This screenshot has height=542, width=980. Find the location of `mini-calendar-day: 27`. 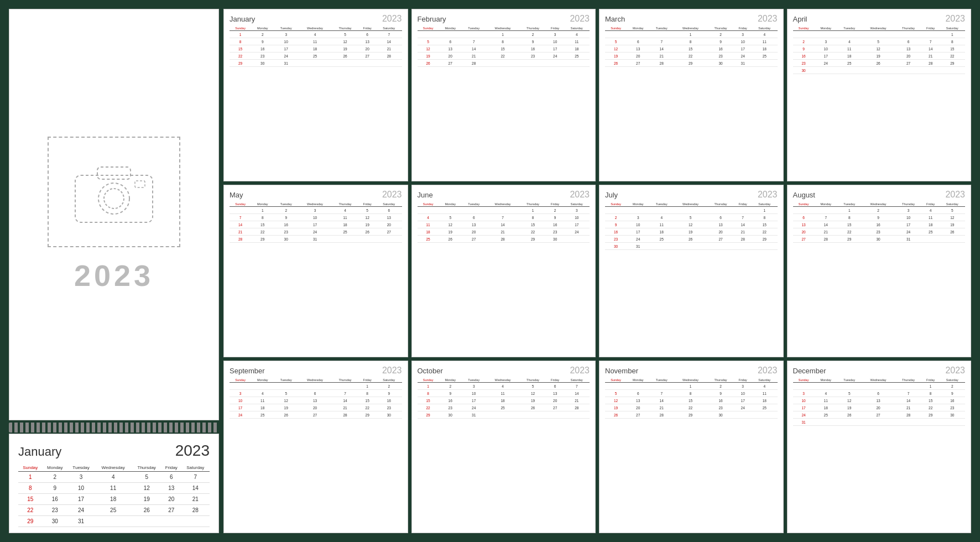

mini-calendar-day: 27 is located at coordinates (389, 232).